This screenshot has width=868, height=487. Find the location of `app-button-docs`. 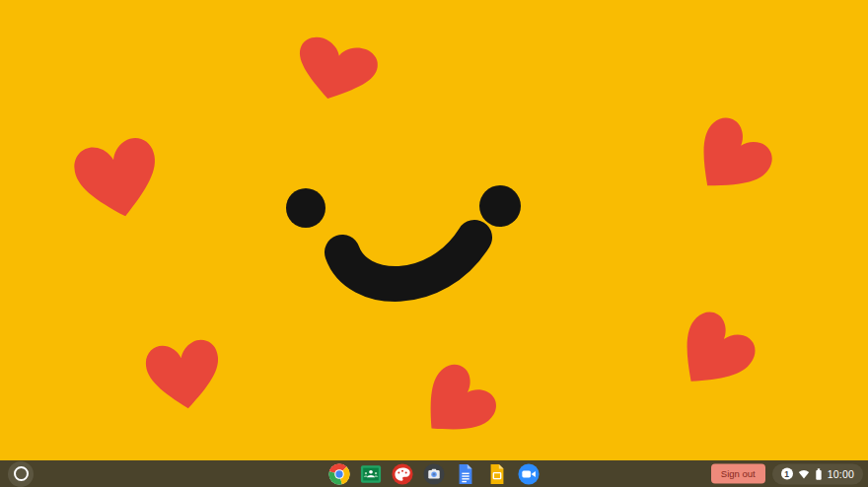

app-button-docs is located at coordinates (466, 474).